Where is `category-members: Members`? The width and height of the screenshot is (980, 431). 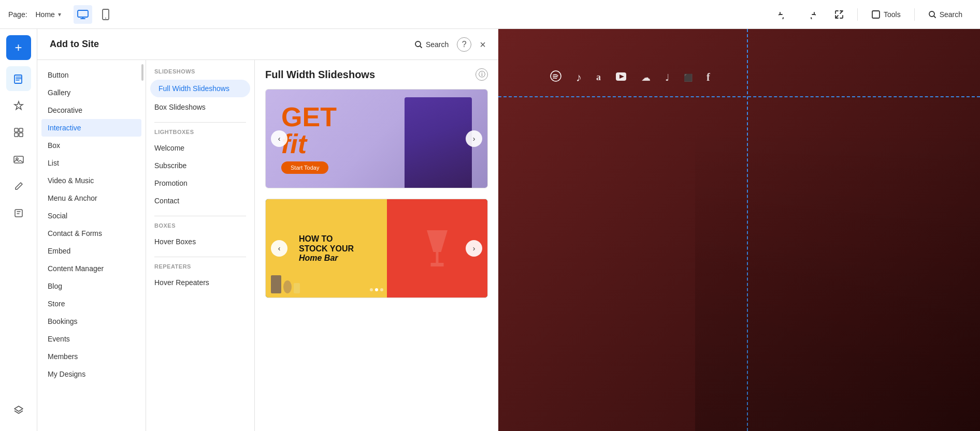 category-members: Members is located at coordinates (91, 356).